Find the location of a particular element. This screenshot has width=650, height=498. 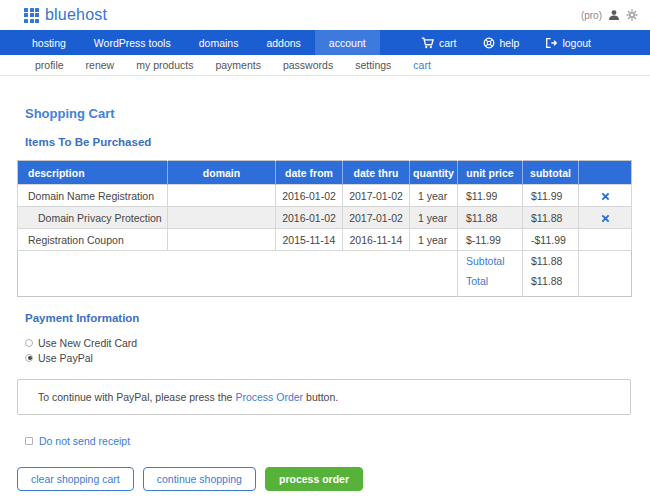

col-header-actions is located at coordinates (606, 173).